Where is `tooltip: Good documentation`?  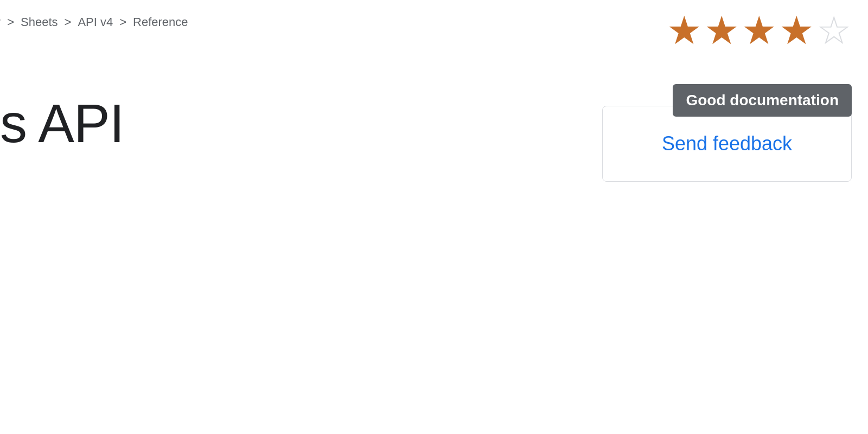
tooltip: Good documentation is located at coordinates (762, 100).